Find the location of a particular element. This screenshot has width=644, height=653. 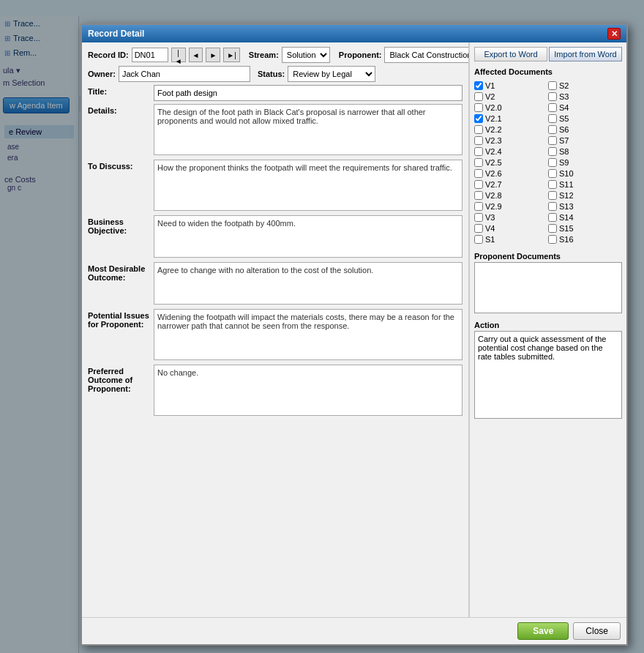

doc-checkbox-s4 is located at coordinates (553, 108).